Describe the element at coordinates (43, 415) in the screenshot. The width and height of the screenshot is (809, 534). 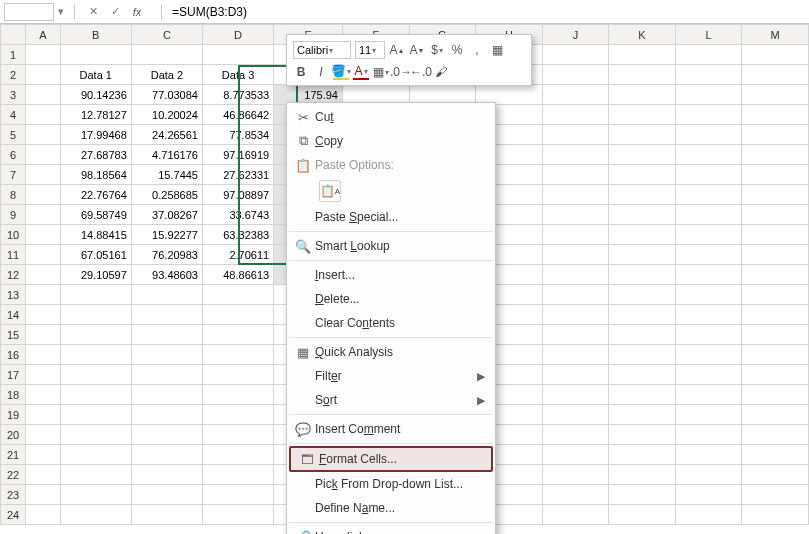
I see `cell-A19` at that location.